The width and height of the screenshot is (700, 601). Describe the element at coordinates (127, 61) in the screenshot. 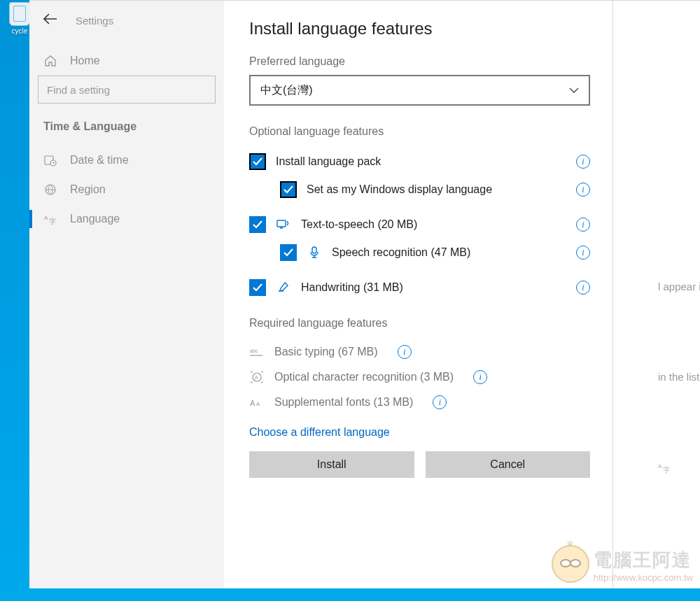

I see `sidebar-home: Home` at that location.